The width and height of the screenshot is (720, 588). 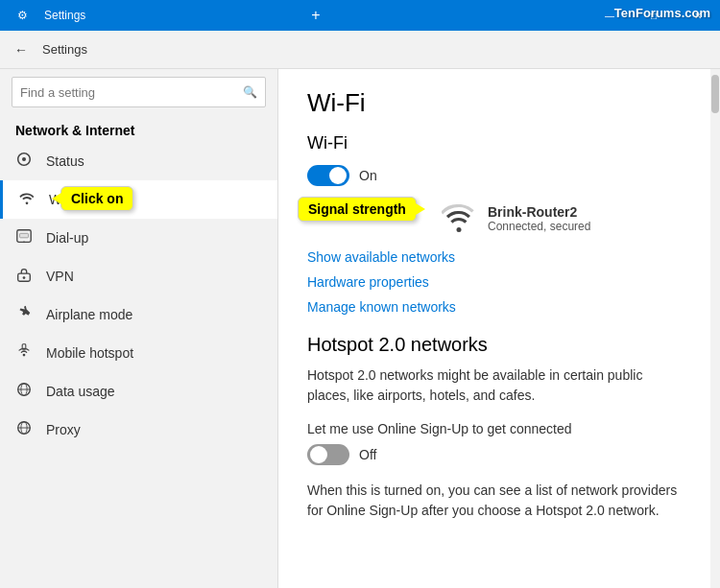 I want to click on minimize-button: —, so click(x=610, y=15).